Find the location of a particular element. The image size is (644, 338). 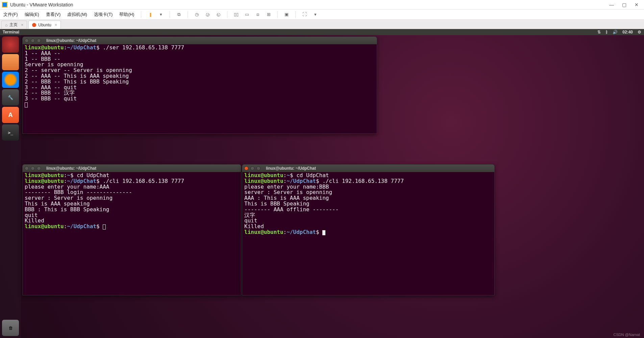

menu-edit: 编辑(E) is located at coordinates (32, 15).